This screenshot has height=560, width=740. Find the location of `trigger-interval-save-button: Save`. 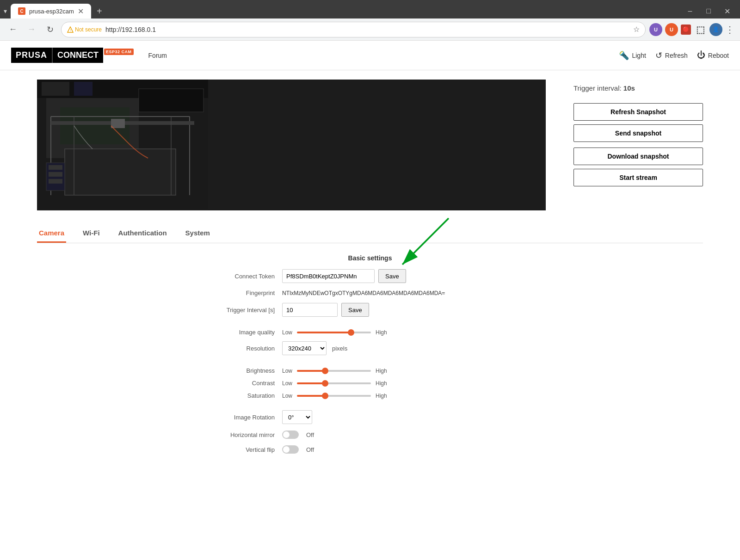

trigger-interval-save-button: Save is located at coordinates (355, 310).